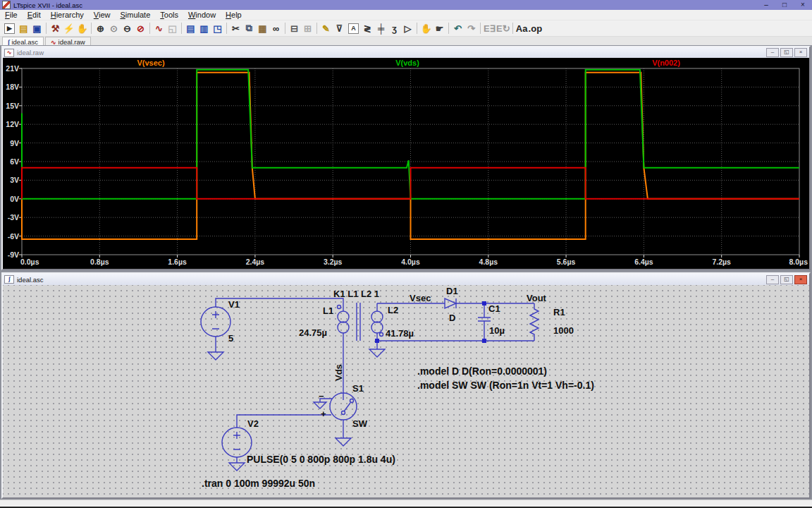  I want to click on x-axis-tick-label: 8.0µs, so click(789, 262).